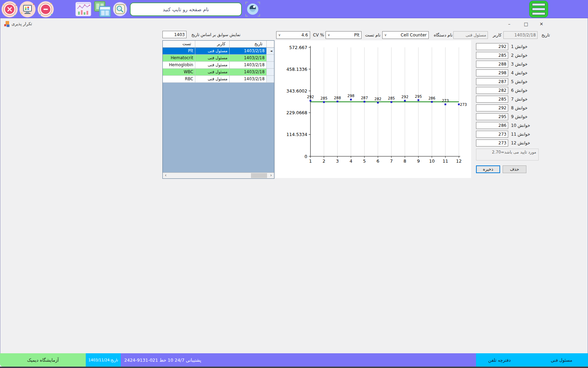 This screenshot has height=368, width=588. What do you see at coordinates (519, 99) in the screenshot?
I see `reading-label-7: خوانش 7` at bounding box center [519, 99].